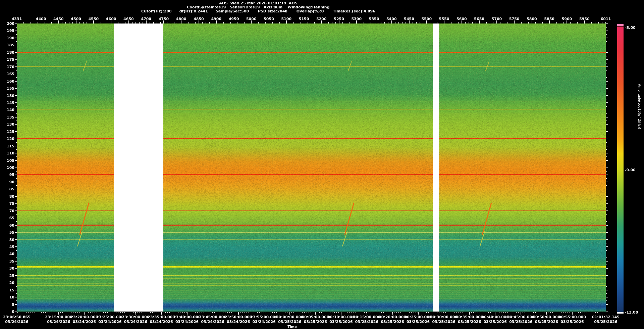 This screenshot has height=329, width=644. Describe the element at coordinates (84, 320) in the screenshot. I see `time-label: 23:20:00.00003/24/2026` at that location.